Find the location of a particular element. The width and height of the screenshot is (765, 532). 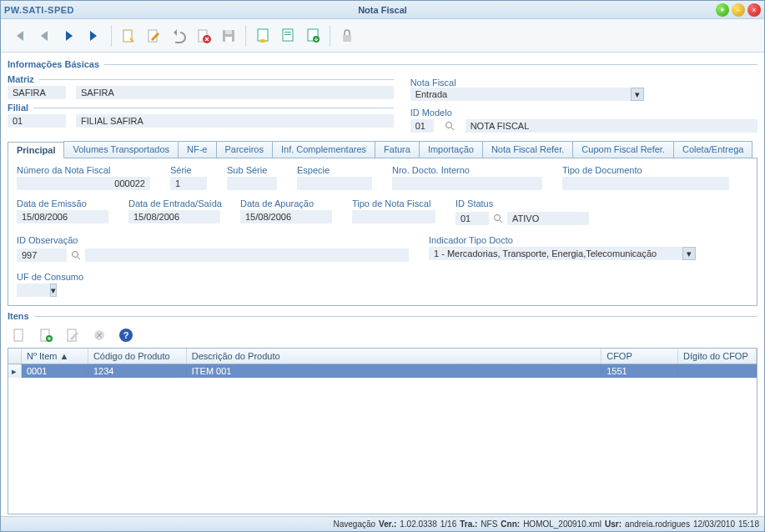

section-filial-title: Filial is located at coordinates (200, 108).